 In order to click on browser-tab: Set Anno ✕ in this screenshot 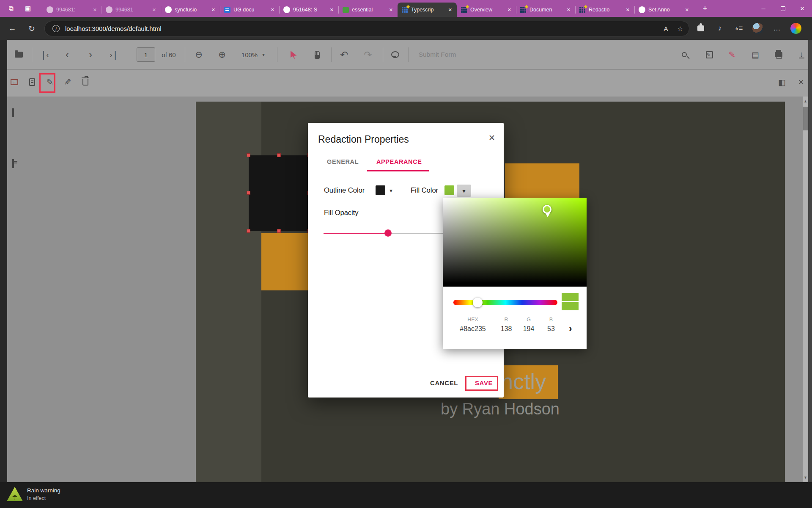, I will do `click(664, 10)`.